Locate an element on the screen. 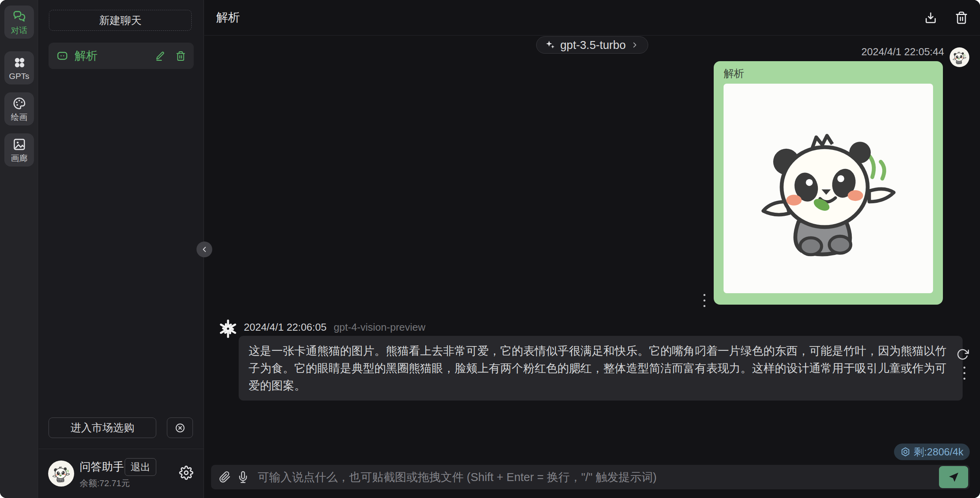 This screenshot has width=980, height=498. nav-item-label: 画廊 is located at coordinates (19, 158).